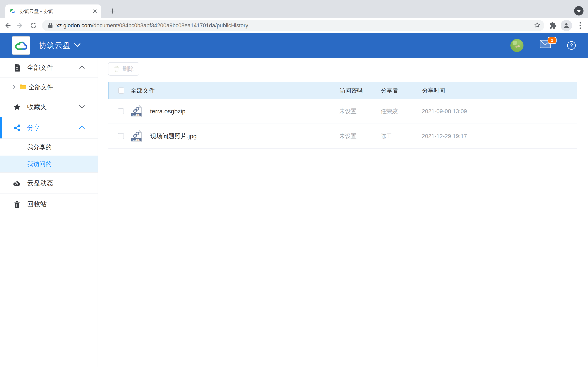 The width and height of the screenshot is (588, 367). Describe the element at coordinates (343, 136) in the screenshot. I see `table-row: LINK 现场问题照片.jpg 未设置 陈工 2021-12-29 19:17` at that location.